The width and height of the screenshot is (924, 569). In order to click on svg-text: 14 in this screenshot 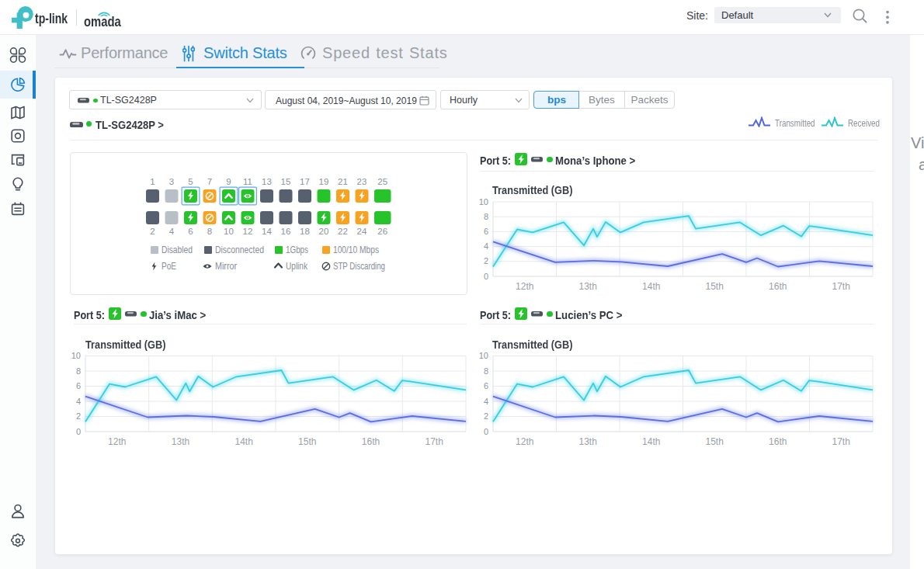, I will do `click(267, 231)`.